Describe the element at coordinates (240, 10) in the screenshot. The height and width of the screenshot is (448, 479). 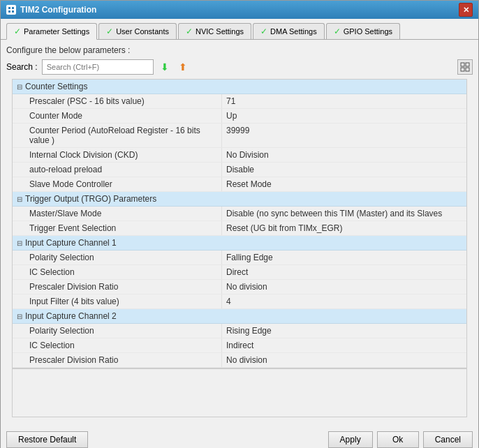
I see `titlebar: TIM2 Configuration ✕` at that location.